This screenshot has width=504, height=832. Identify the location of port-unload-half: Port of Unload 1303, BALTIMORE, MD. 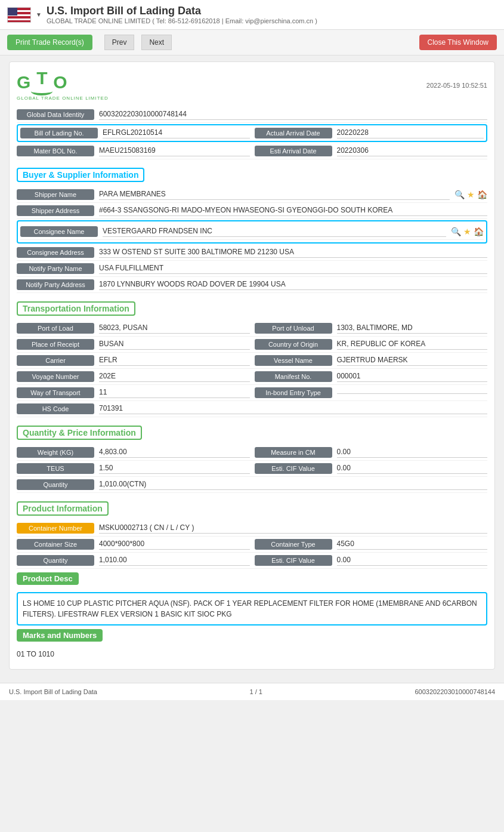
(371, 328).